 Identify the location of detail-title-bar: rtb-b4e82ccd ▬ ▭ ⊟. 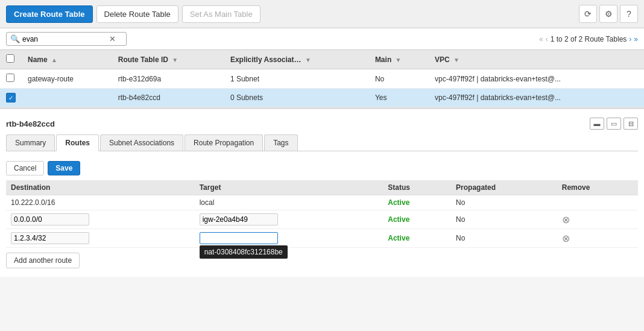
(322, 124).